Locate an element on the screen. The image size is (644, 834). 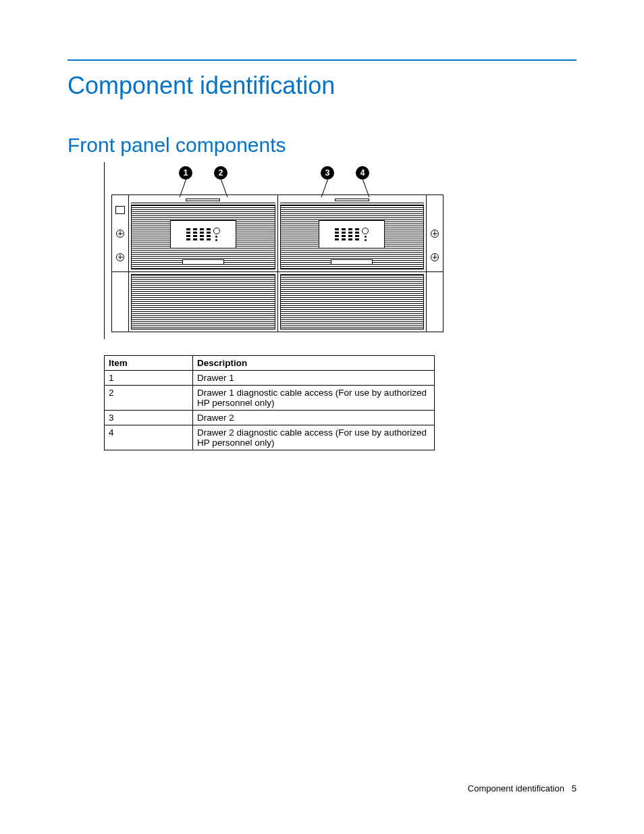
lower-modules is located at coordinates (277, 302).